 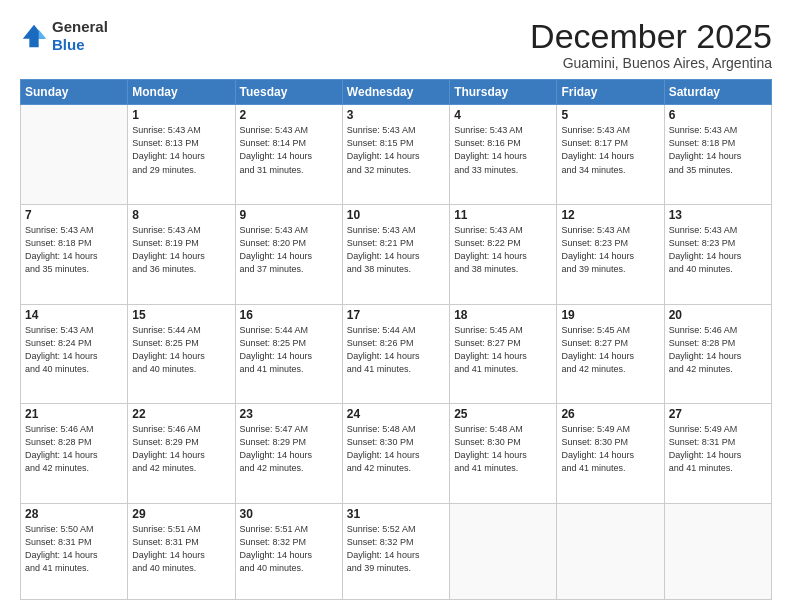 I want to click on day-number: 9, so click(x=289, y=215).